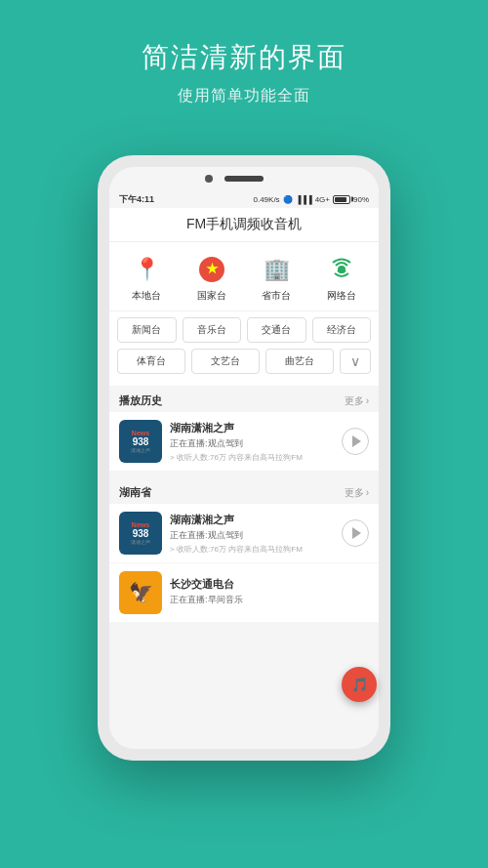 The height and width of the screenshot is (868, 488). I want to click on chevron-right-icon: ›, so click(367, 400).